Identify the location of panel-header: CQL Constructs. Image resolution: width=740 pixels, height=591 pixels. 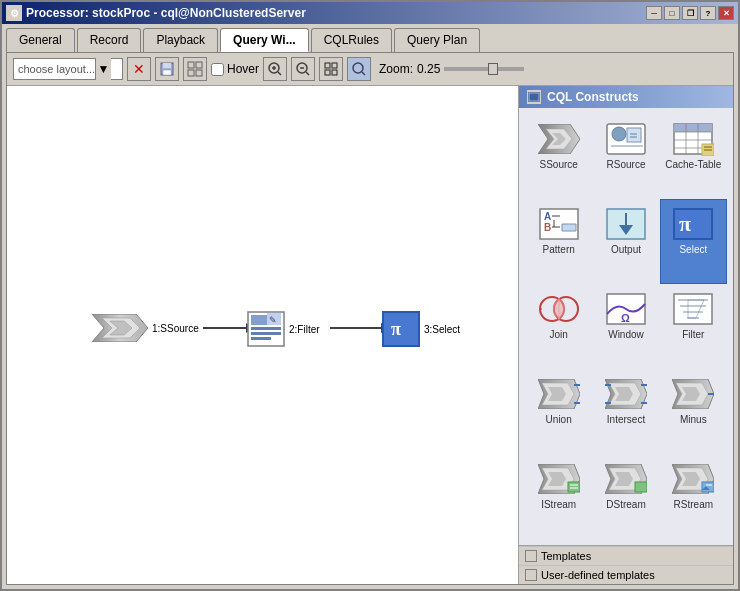
(626, 97).